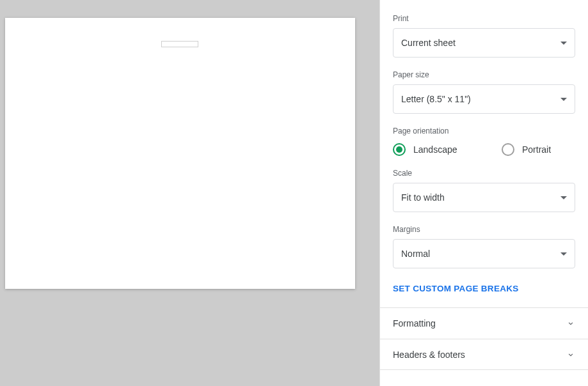  I want to click on scale-value: Fit to width, so click(423, 197).